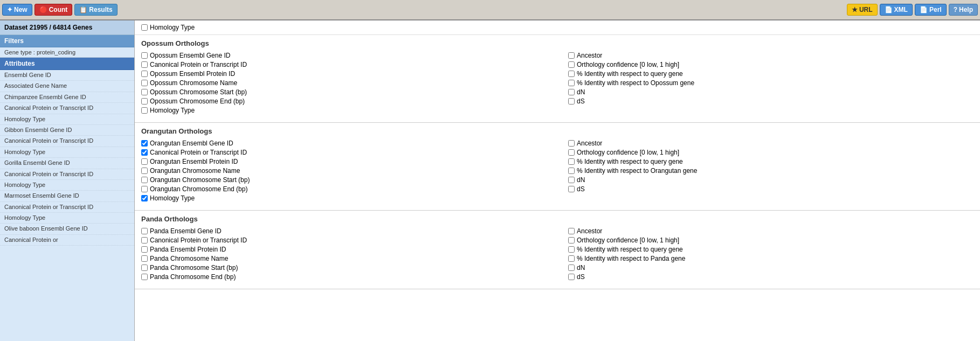  I want to click on perl-button: 📄Perl, so click(930, 10).